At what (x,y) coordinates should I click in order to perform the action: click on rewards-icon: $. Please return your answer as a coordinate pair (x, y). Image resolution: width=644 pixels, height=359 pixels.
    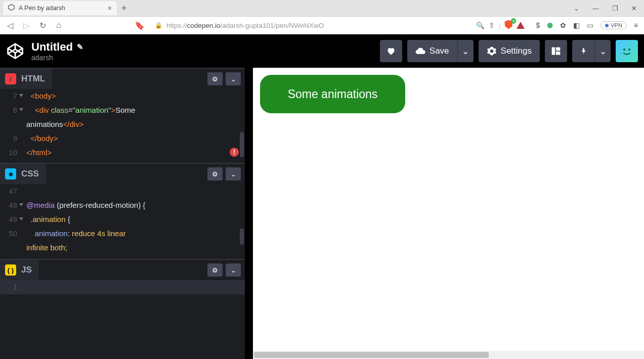
    Looking at the image, I should click on (538, 25).